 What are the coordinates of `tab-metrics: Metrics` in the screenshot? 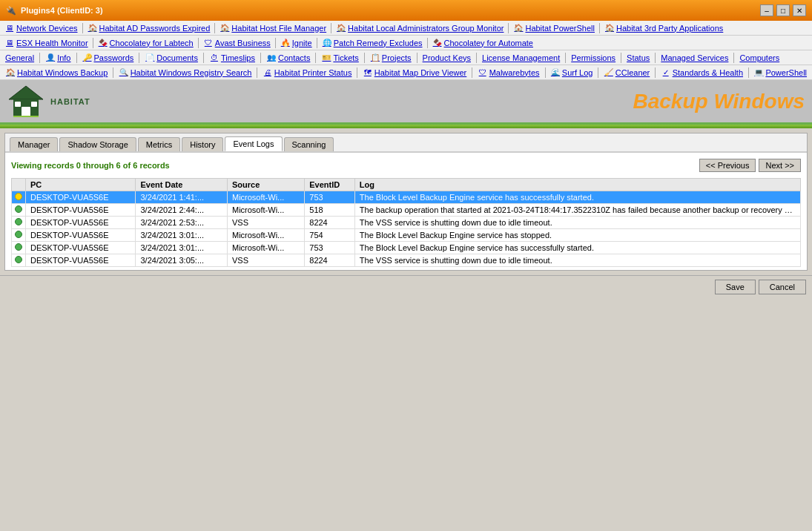 It's located at (159, 144).